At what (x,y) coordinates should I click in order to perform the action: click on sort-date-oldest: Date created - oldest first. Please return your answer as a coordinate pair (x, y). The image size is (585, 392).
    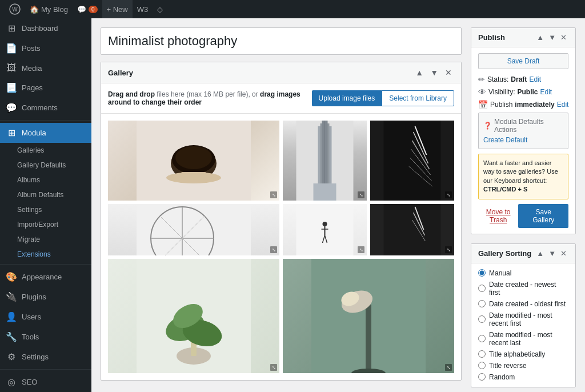
    Looking at the image, I should click on (523, 304).